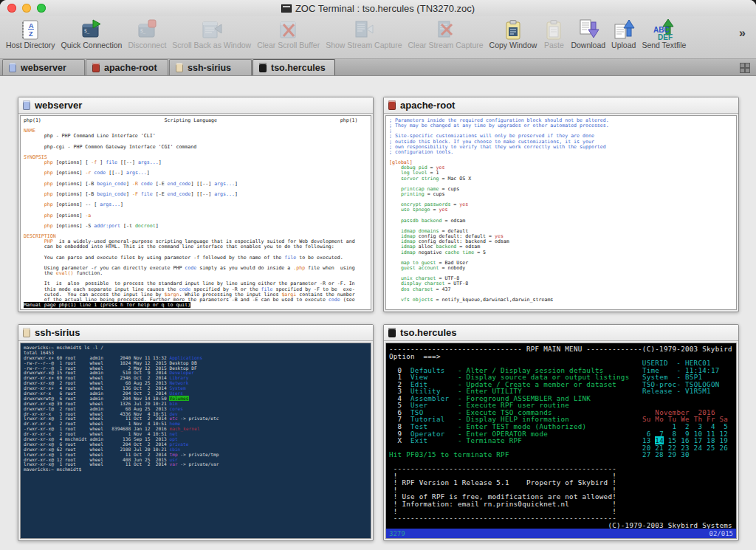 This screenshot has height=550, width=756. What do you see at coordinates (513, 30) in the screenshot?
I see `copy-window-icon` at bounding box center [513, 30].